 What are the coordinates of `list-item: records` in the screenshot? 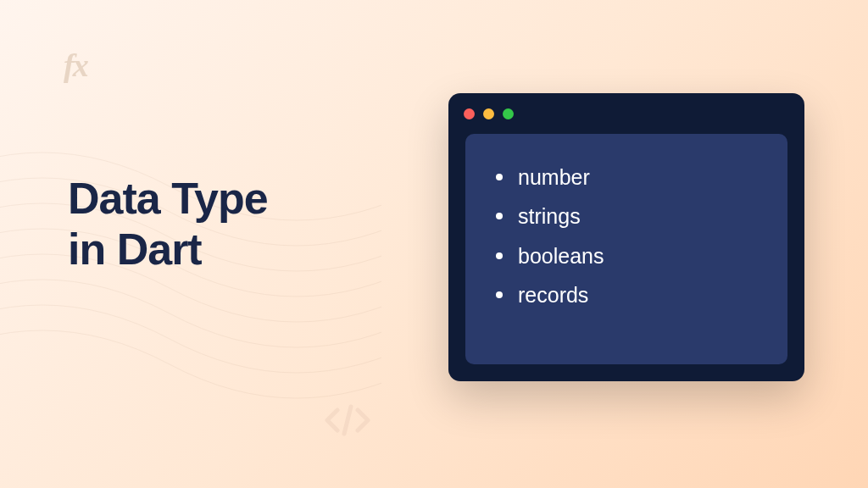 It's located at (626, 295).